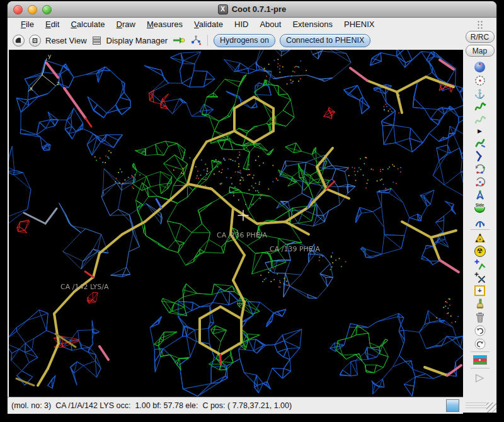  What do you see at coordinates (480, 131) in the screenshot?
I see `expander-arrow-icon: ▶` at bounding box center [480, 131].